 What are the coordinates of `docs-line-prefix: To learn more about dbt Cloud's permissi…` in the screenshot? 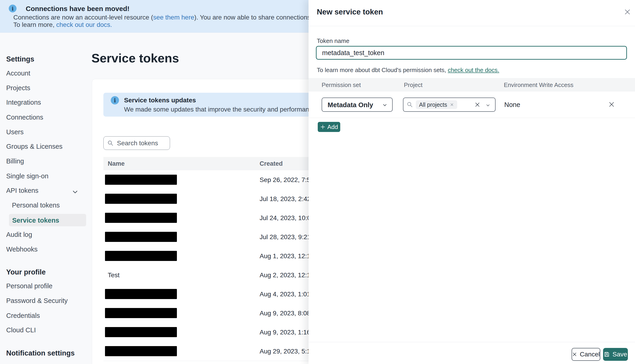 It's located at (382, 70).